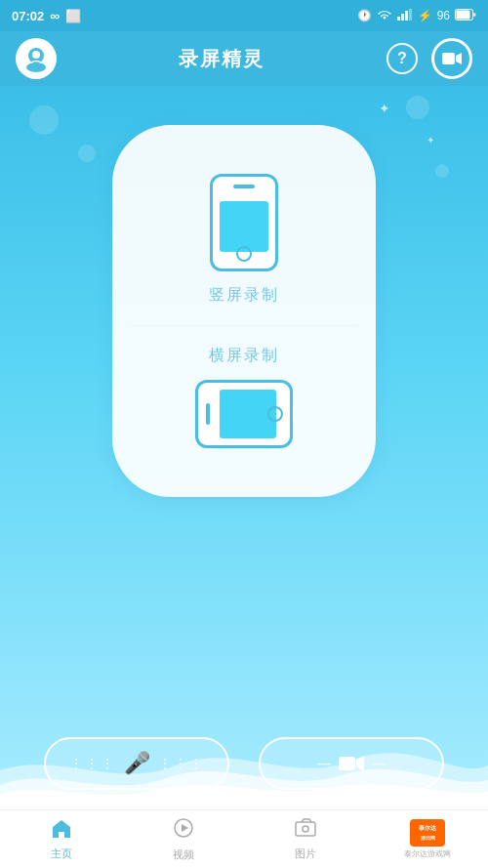 The width and height of the screenshot is (488, 868). What do you see at coordinates (61, 840) in the screenshot?
I see `tab-home: 主页` at bounding box center [61, 840].